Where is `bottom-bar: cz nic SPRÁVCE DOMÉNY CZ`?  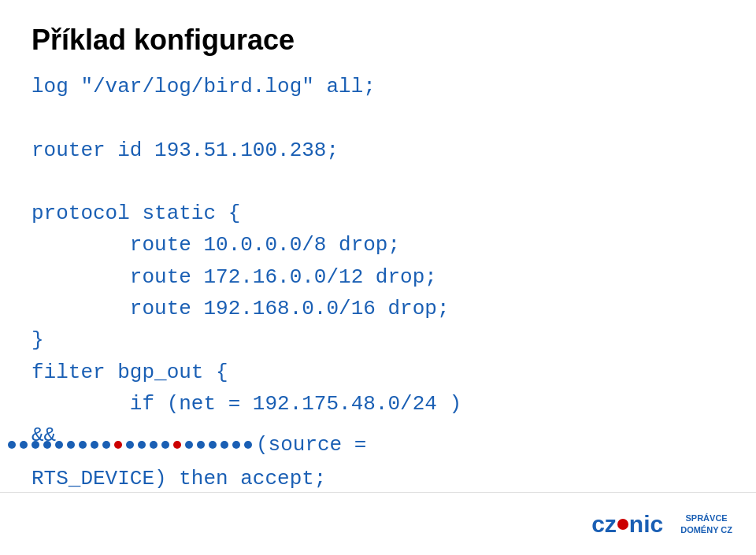
bottom-bar: cz nic SPRÁVCE DOMÉNY CZ is located at coordinates (378, 524).